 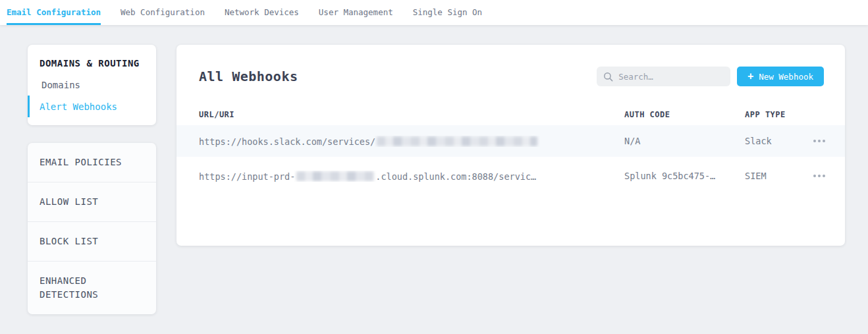 I want to click on auth-code: N/A, so click(x=685, y=141).